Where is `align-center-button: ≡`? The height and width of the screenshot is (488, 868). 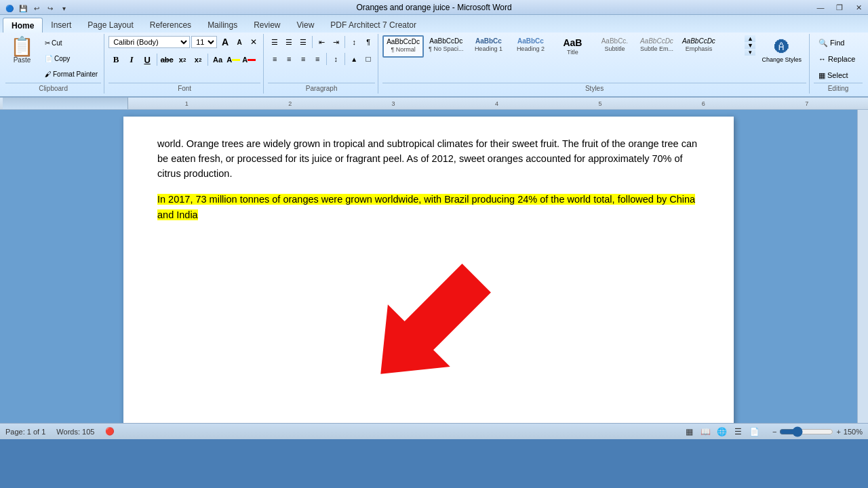 align-center-button: ≡ is located at coordinates (289, 59).